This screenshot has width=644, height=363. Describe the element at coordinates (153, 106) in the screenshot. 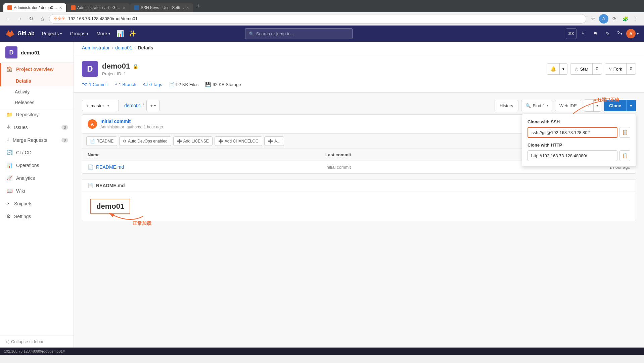

I see `add-file-btn: + ▾` at that location.